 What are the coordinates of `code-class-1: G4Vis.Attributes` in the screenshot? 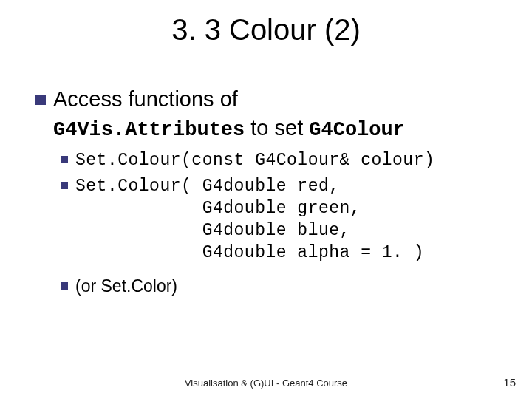 It's located at (149, 130).